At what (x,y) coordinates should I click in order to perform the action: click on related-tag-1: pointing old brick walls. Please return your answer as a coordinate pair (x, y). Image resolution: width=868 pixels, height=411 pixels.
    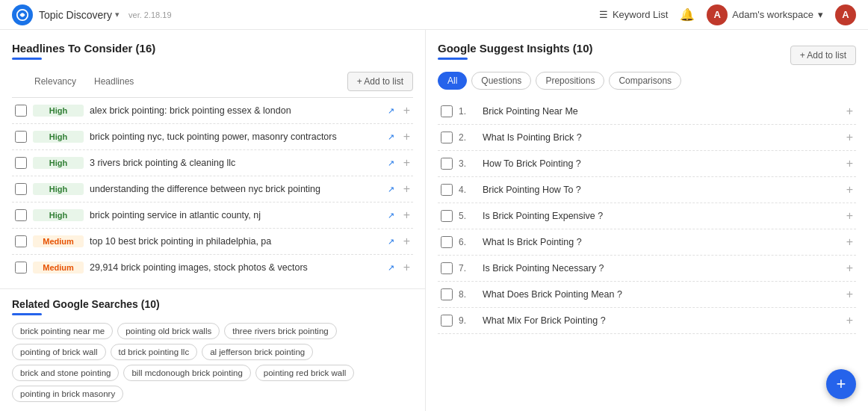
    Looking at the image, I should click on (169, 331).